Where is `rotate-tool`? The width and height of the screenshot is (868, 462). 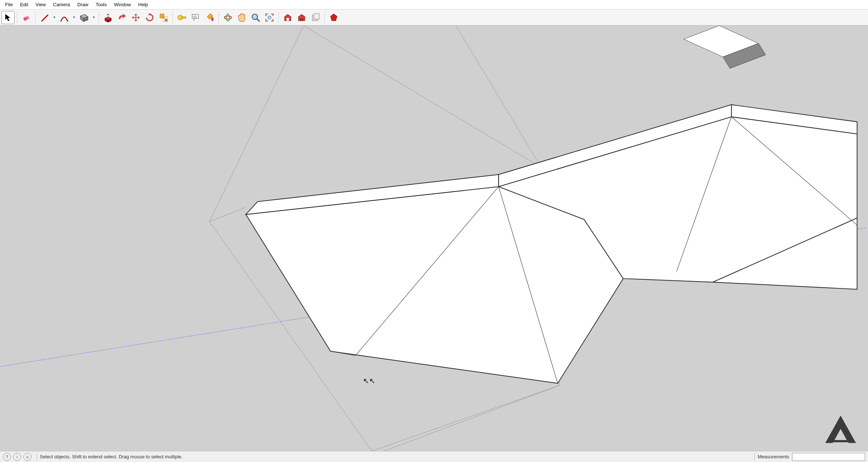 rotate-tool is located at coordinates (150, 18).